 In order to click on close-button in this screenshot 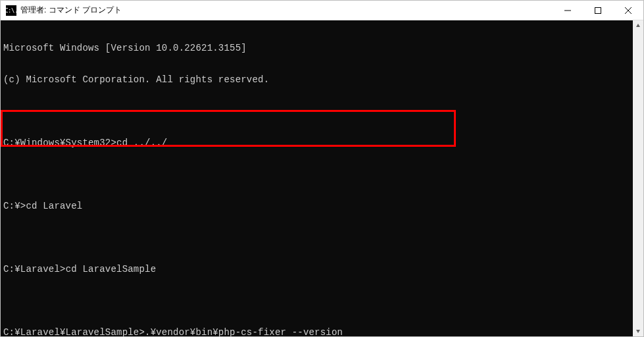, I will do `click(628, 11)`.